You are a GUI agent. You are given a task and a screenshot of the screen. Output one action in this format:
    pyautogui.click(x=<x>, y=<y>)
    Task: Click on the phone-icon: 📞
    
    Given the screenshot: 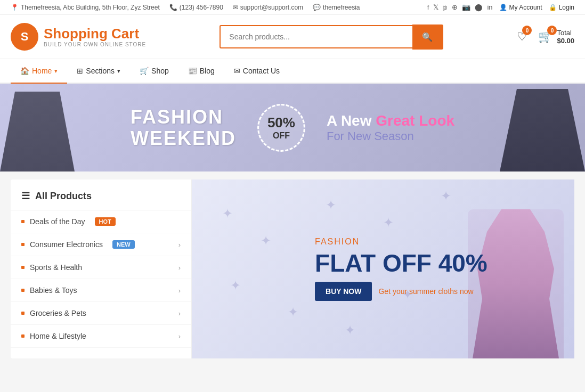 What is the action you would take?
    pyautogui.click(x=174, y=7)
    